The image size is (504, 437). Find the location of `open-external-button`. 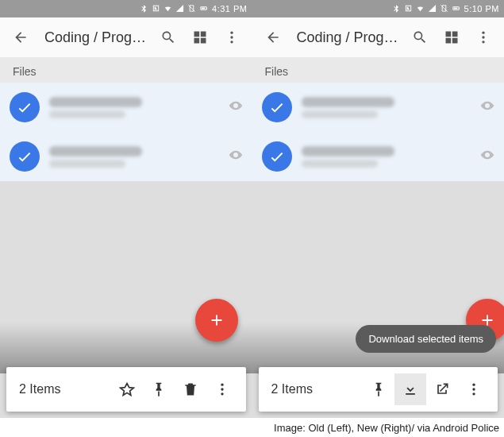

open-external-button is located at coordinates (442, 389).